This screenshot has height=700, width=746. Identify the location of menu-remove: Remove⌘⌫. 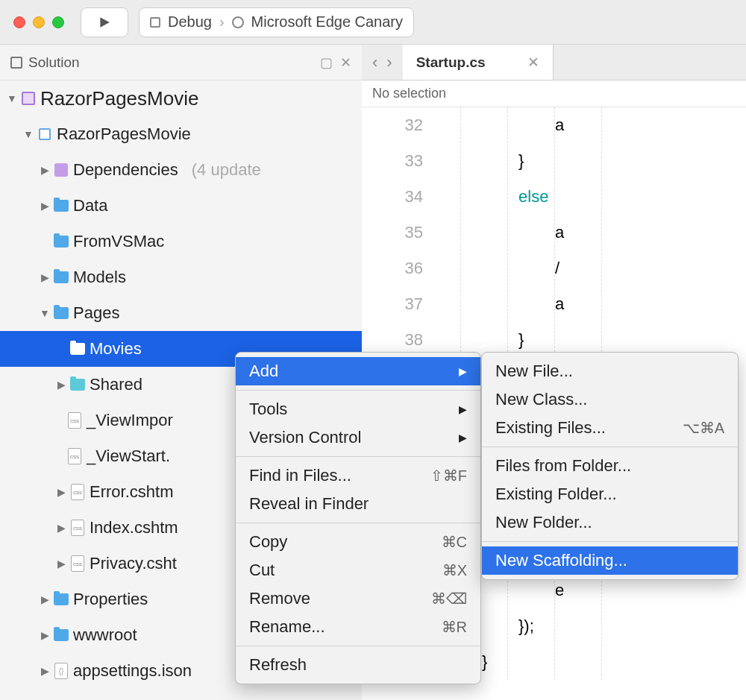
(358, 599).